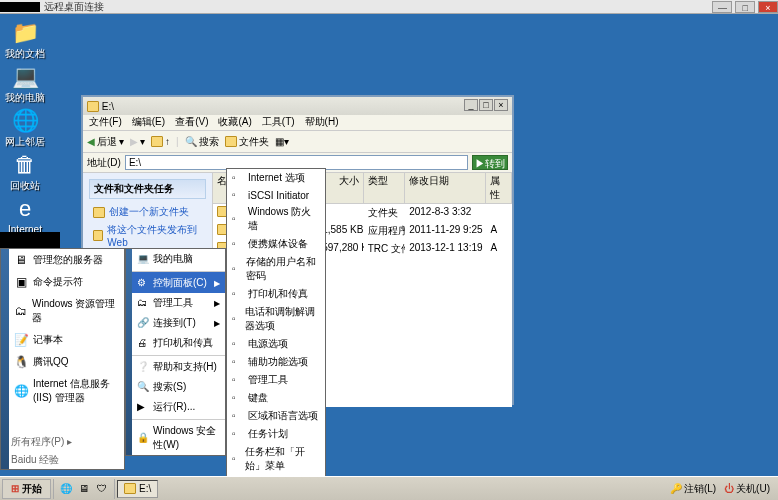 The height and width of the screenshot is (500, 778). I want to click on folders-button: 文件夹, so click(247, 142).